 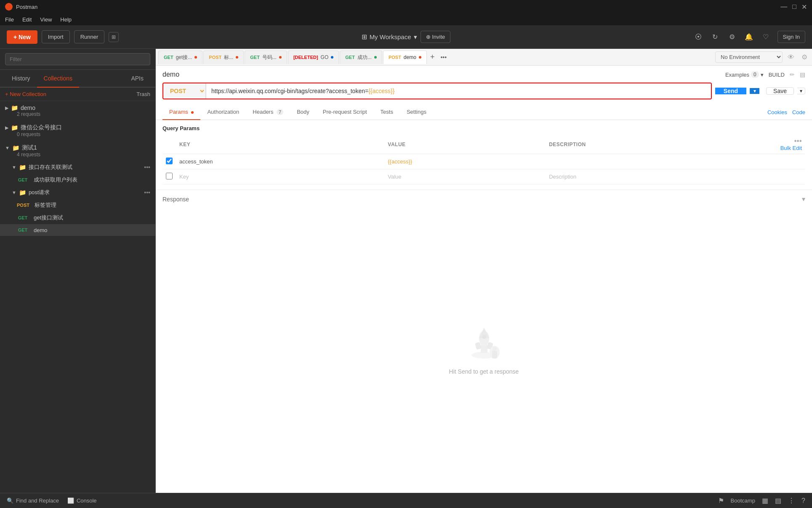 I want to click on search-input, so click(x=77, y=59).